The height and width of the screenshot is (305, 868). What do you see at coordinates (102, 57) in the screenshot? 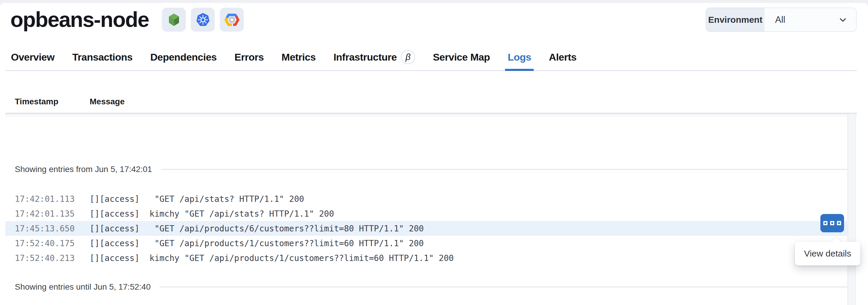
I see `tab-transactions: Transactions` at bounding box center [102, 57].